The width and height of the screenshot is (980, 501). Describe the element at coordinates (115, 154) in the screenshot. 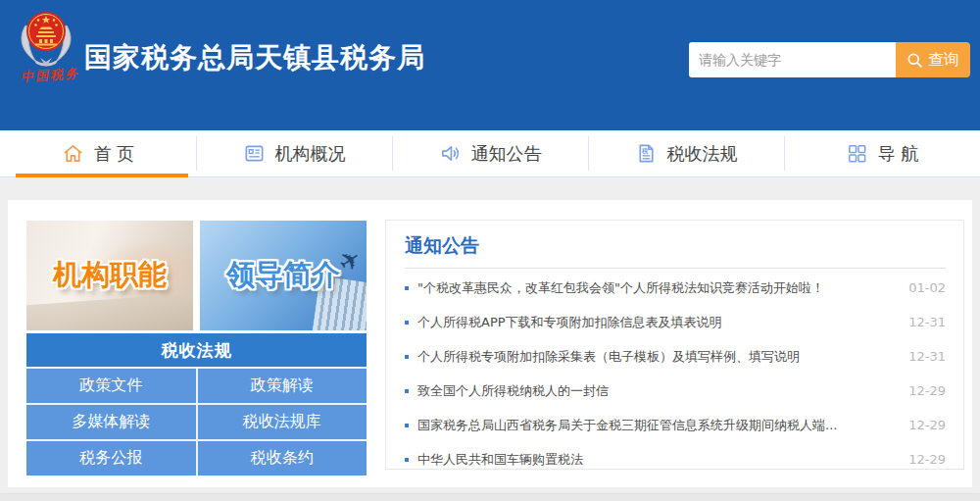

I see `tab-label: 首 页` at that location.